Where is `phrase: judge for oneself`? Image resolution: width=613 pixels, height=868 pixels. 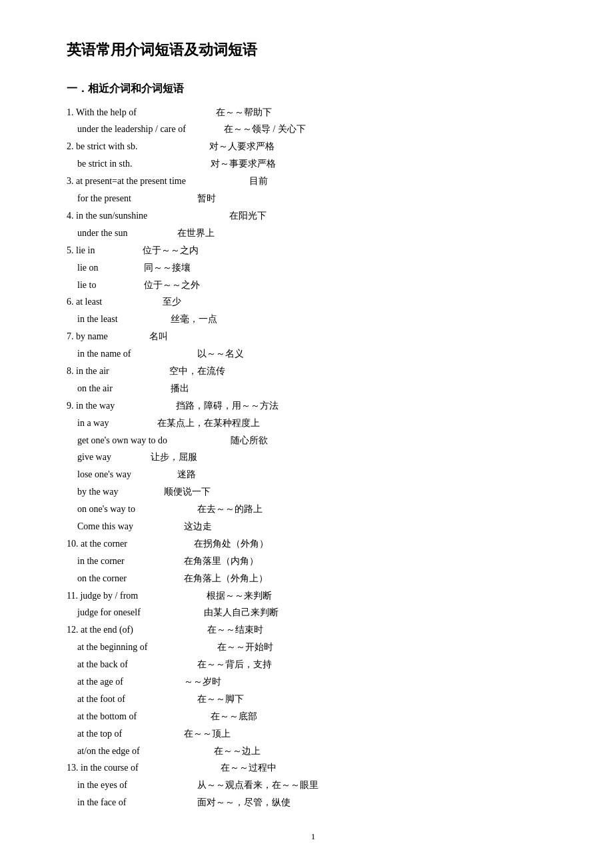
phrase: judge for oneself is located at coordinates (131, 613).